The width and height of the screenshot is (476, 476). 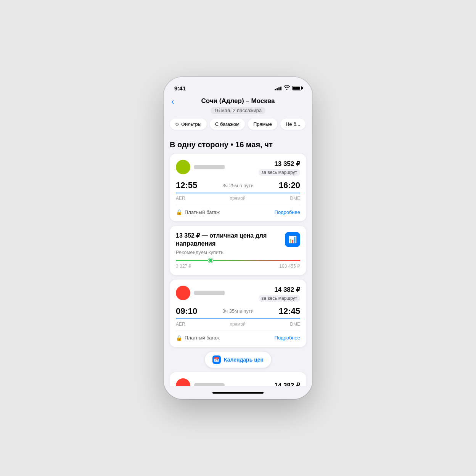 I want to click on home-bar, so click(x=238, y=393).